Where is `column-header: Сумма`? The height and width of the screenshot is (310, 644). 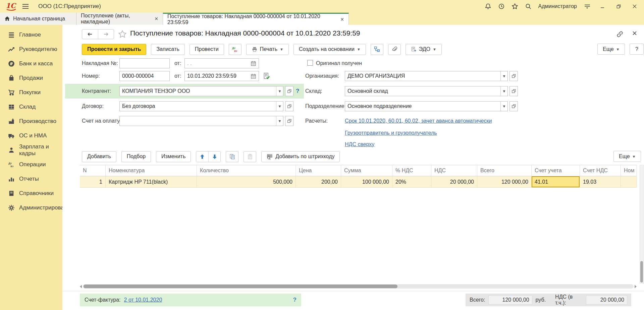 column-header: Сумма is located at coordinates (367, 171).